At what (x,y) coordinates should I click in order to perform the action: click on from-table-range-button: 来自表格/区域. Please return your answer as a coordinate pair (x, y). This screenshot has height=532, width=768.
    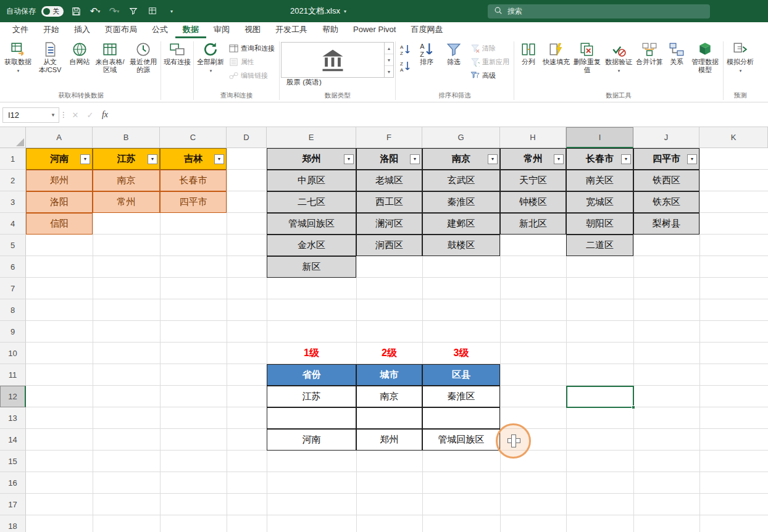
    Looking at the image, I should click on (110, 57).